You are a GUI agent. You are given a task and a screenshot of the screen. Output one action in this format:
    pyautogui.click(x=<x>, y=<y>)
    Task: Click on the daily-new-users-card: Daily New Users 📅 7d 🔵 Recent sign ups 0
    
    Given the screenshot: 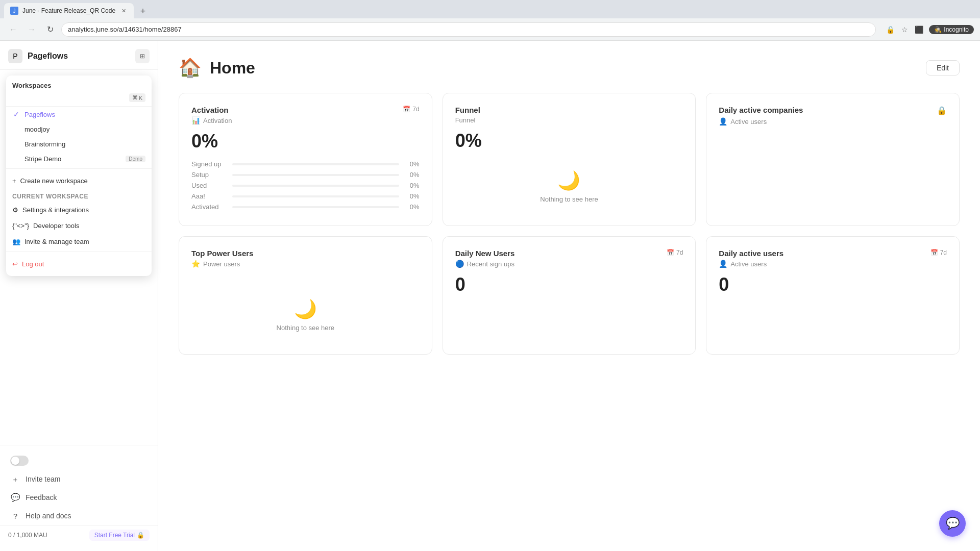 What is the action you would take?
    pyautogui.click(x=570, y=295)
    